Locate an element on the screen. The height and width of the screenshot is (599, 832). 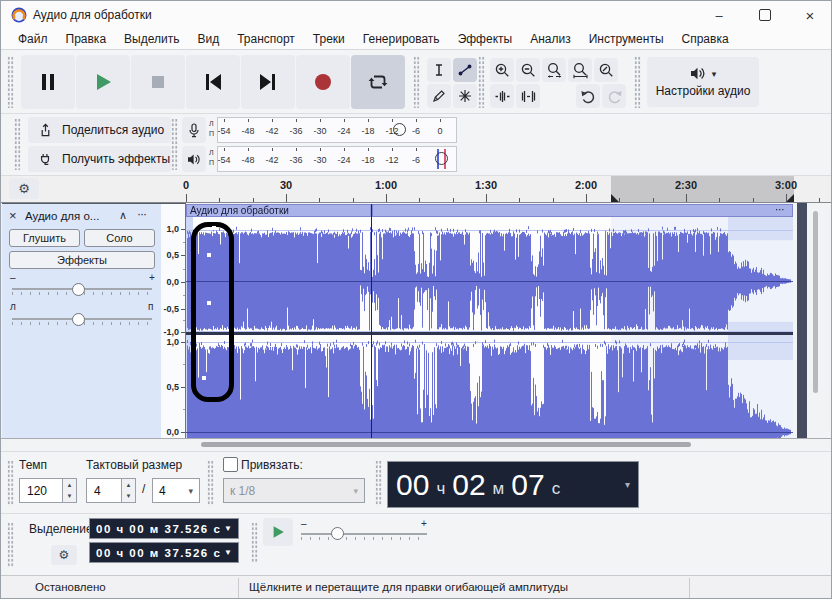
horizontal-scrollbar is located at coordinates (446, 444).